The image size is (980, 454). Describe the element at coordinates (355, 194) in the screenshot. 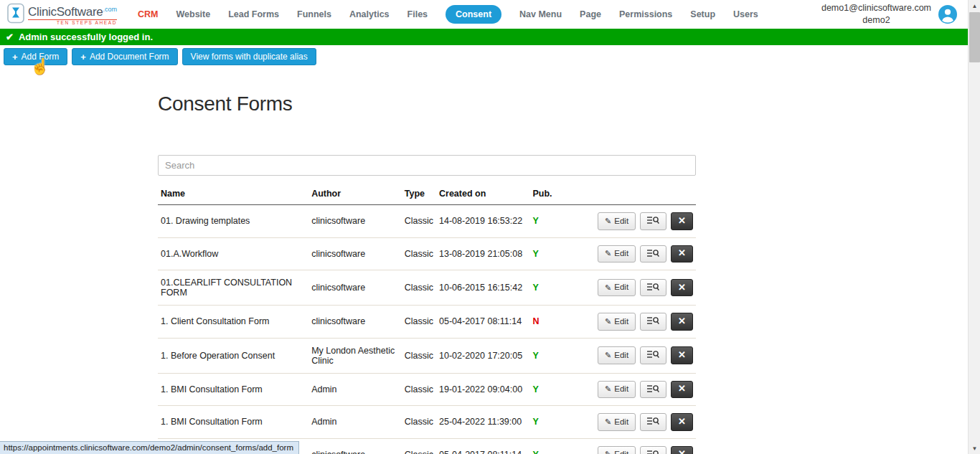

I see `col-header-author: Author` at that location.